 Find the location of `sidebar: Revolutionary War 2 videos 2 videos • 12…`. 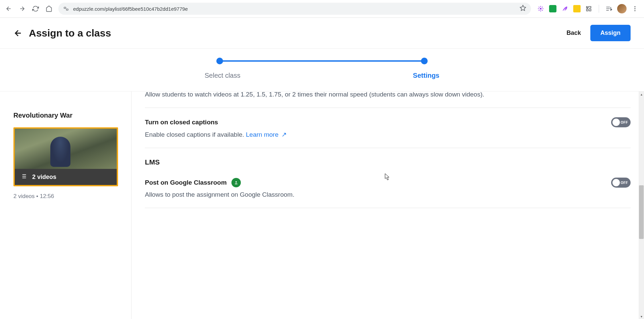

sidebar: Revolutionary War 2 videos 2 videos • 12… is located at coordinates (66, 205).